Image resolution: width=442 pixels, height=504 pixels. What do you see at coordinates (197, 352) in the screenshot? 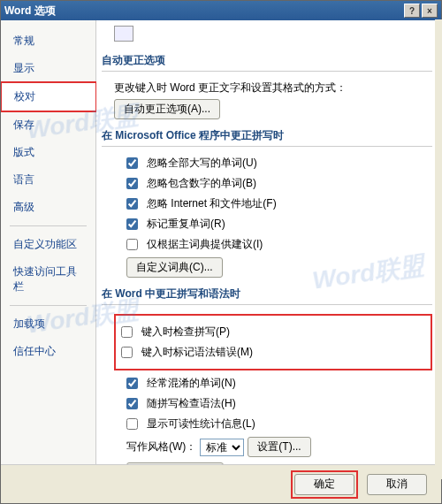
I see `label-mark-grammar-typing: 键入时标记语法错误(M)` at bounding box center [197, 352].